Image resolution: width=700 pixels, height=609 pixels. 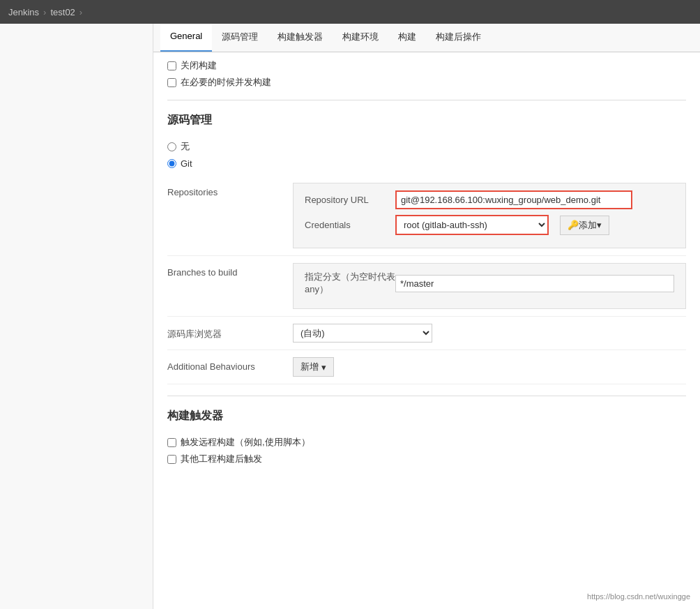 I want to click on radio-none, so click(x=172, y=146).